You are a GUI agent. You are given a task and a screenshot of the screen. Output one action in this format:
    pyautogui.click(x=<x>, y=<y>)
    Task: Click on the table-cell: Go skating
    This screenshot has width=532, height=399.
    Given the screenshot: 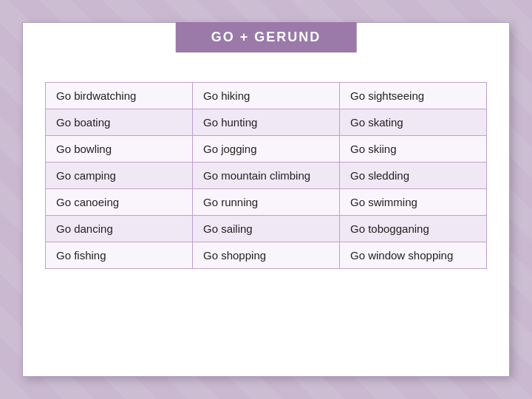 What is the action you would take?
    pyautogui.click(x=414, y=123)
    